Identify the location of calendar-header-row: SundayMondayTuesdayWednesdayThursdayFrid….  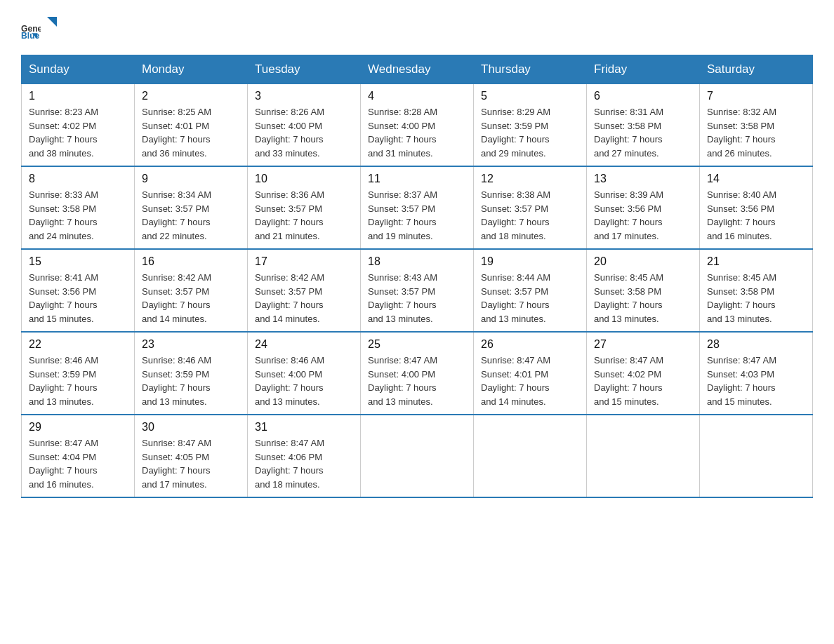
(417, 70).